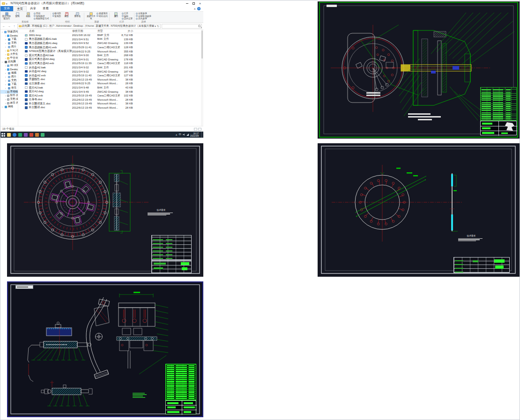 Image resolution: width=520 pixels, height=420 pixels. What do you see at coordinates (193, 4) in the screenshot?
I see `maximize-button` at bounding box center [193, 4].